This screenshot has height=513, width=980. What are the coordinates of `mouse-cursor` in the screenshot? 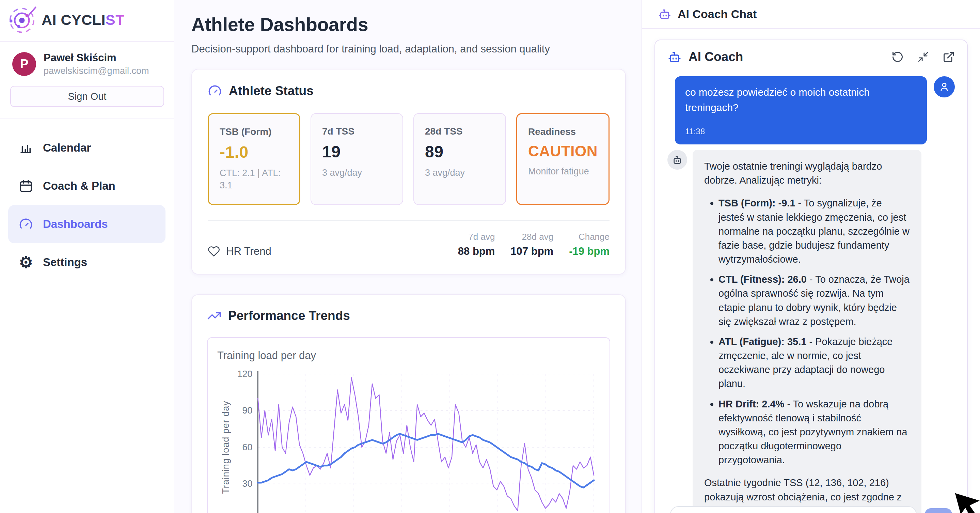 It's located at (966, 500).